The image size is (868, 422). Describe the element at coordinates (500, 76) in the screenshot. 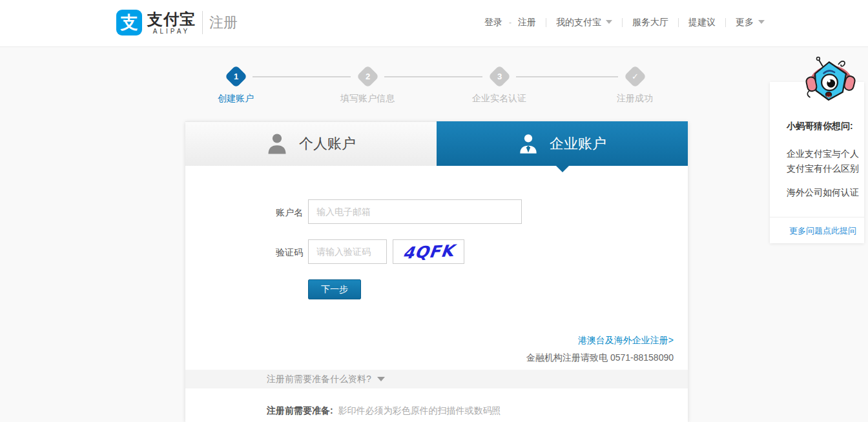

I see `step-3-number: 3` at that location.